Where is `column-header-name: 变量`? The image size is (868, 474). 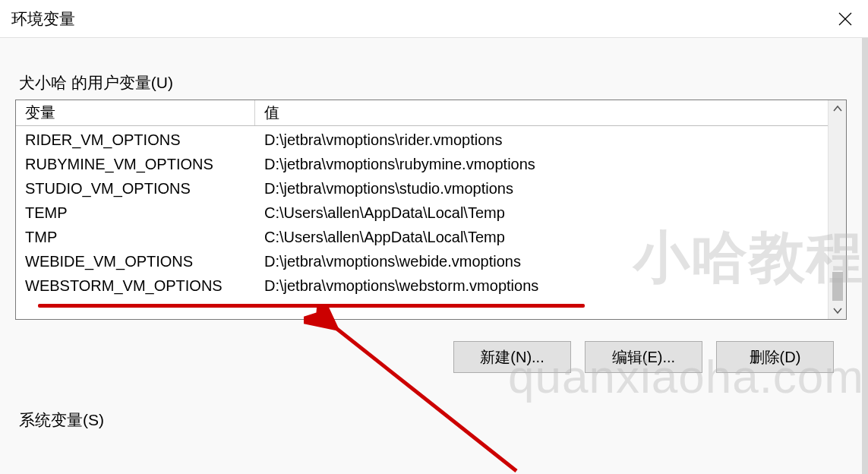
column-header-name: 变量 is located at coordinates (135, 112).